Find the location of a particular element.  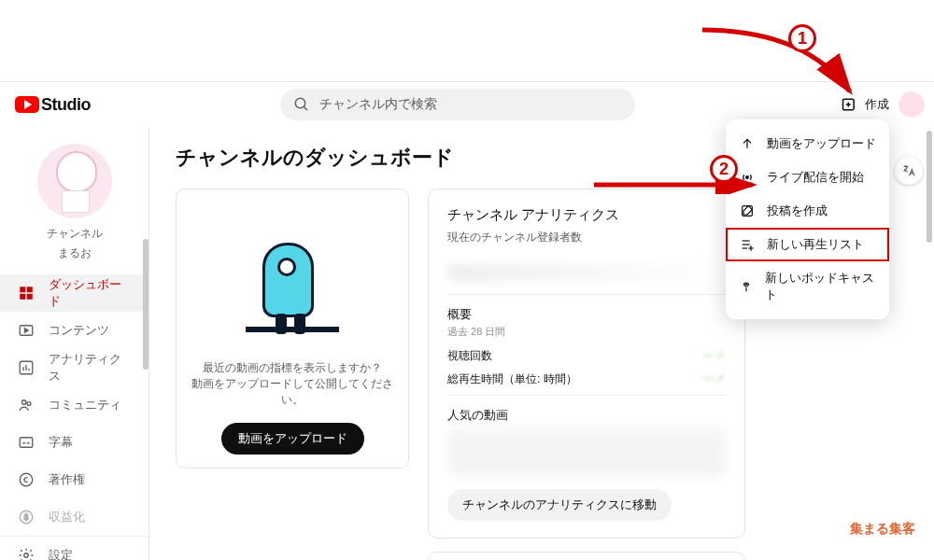

copyright-icon is located at coordinates (26, 480).